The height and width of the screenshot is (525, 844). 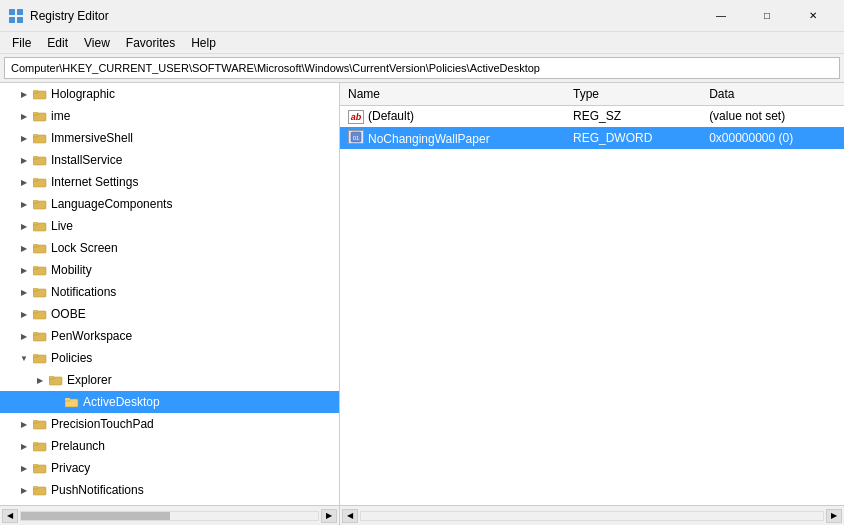 I want to click on address-bar: Computer\HKEY_CURRENT_USER\SOFTWARE\Micr…, so click(x=422, y=68).